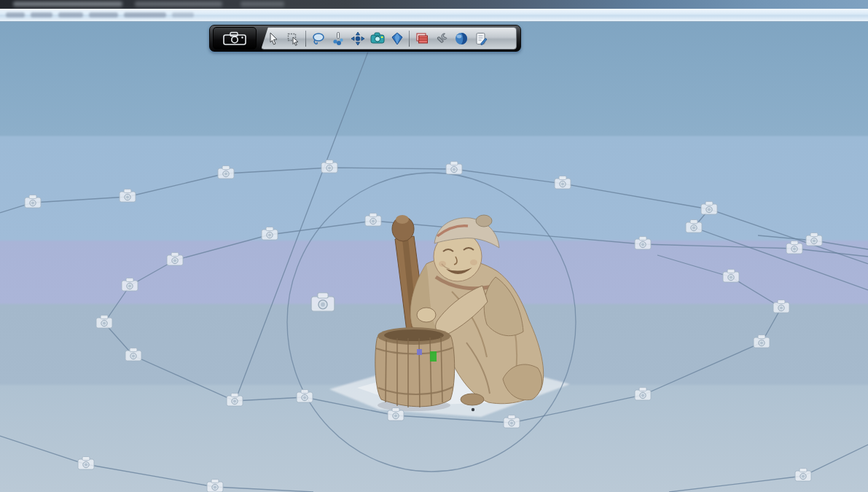 This screenshot has height=492, width=868. What do you see at coordinates (421, 38) in the screenshot?
I see `photos-tool` at bounding box center [421, 38].